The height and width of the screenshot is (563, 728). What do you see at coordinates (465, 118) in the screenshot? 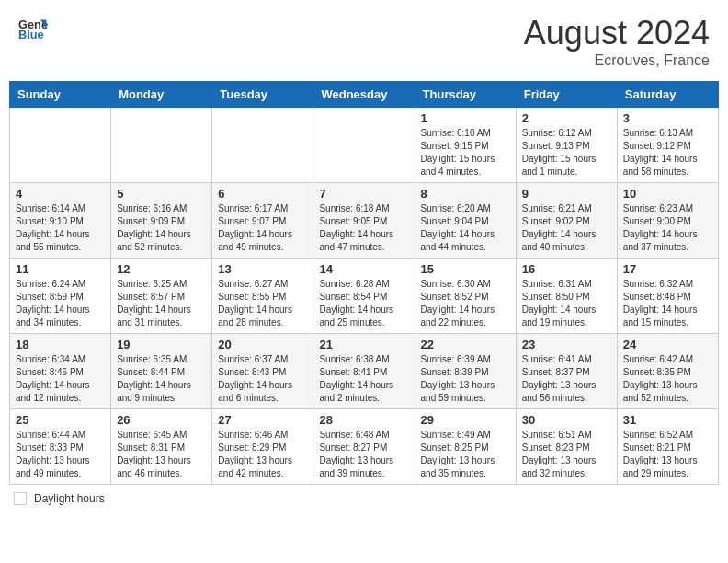
I see `day-number: 1` at bounding box center [465, 118].